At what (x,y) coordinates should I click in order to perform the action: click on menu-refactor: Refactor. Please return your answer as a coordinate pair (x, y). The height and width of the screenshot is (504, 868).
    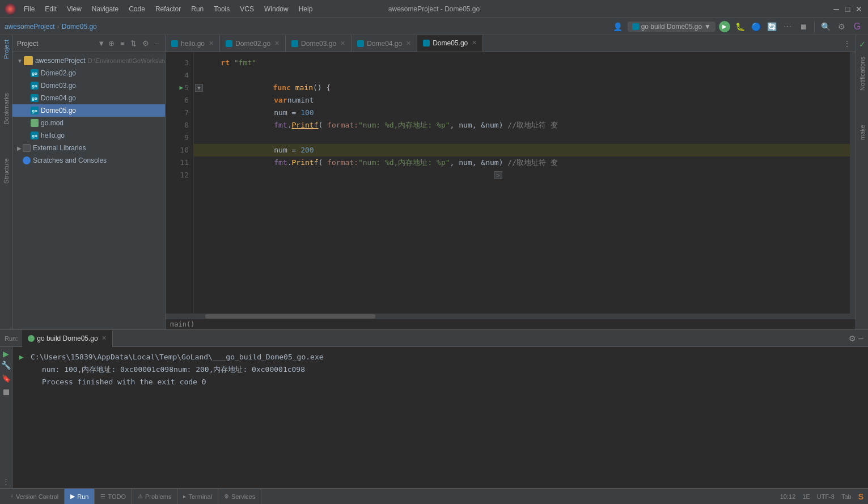
    Looking at the image, I should click on (168, 9).